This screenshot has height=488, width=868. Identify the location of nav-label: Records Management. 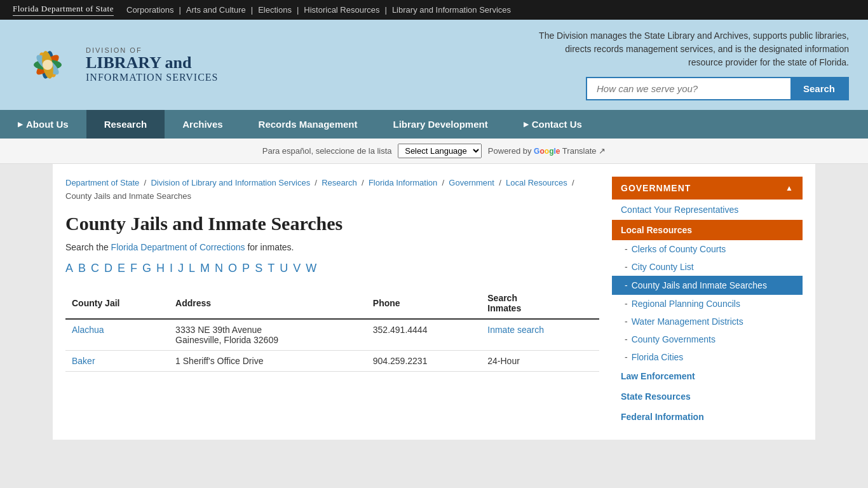
(308, 125).